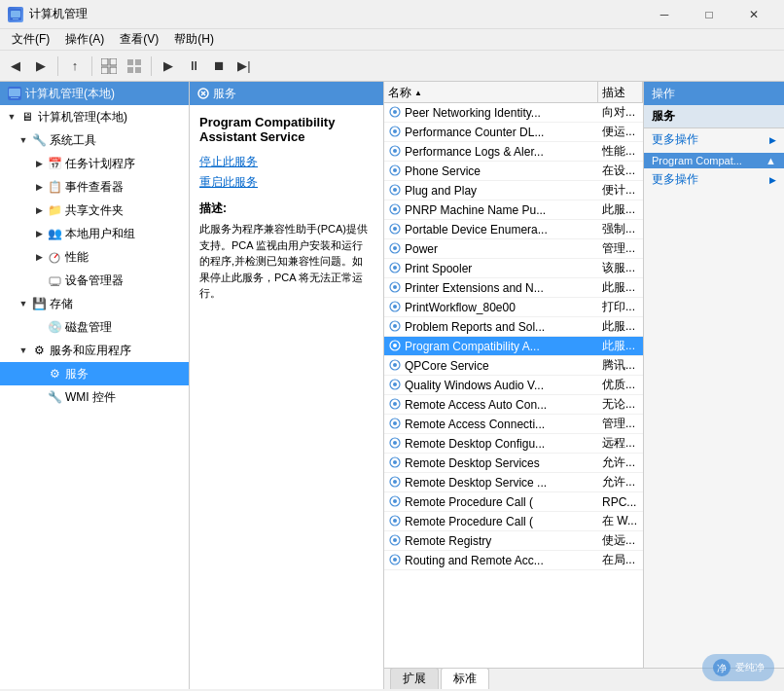  What do you see at coordinates (514, 327) in the screenshot?
I see `table-row: Problem Reports and Sol...此服...` at bounding box center [514, 327].